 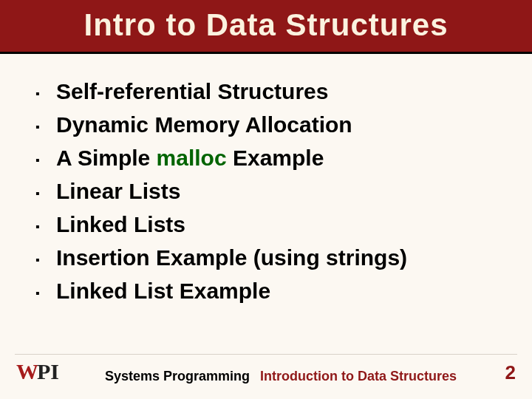 I want to click on list-item: Dynamic Memory Allocation, so click(x=268, y=124).